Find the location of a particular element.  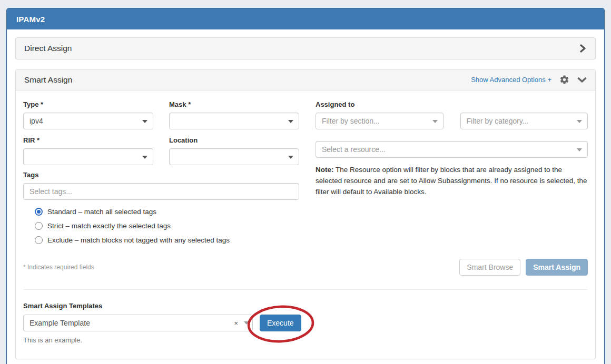

rir-label: RIR * is located at coordinates (88, 140).